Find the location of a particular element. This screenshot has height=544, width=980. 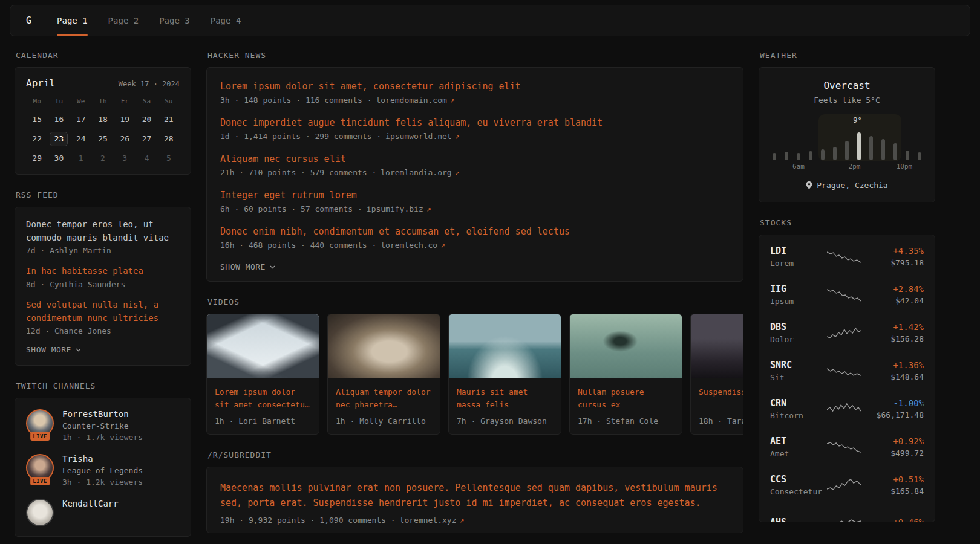

stock-change: +1.42% is located at coordinates (895, 327).